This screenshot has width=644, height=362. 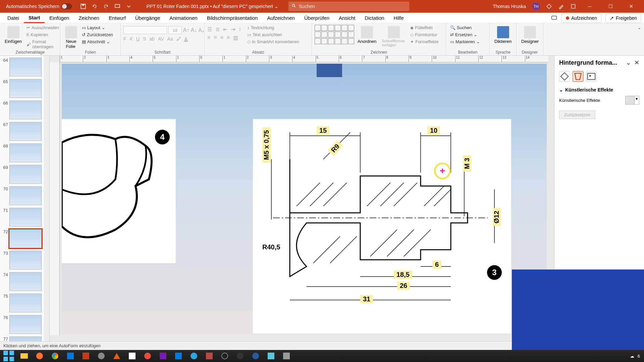 I want to click on tab-aufzeichnen: Aufzeichnen, so click(x=281, y=18).